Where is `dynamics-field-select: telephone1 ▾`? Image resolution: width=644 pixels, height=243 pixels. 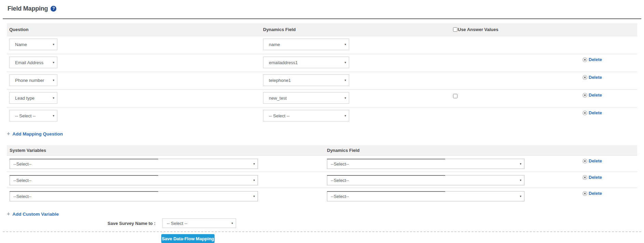 dynamics-field-select: telephone1 ▾ is located at coordinates (306, 80).